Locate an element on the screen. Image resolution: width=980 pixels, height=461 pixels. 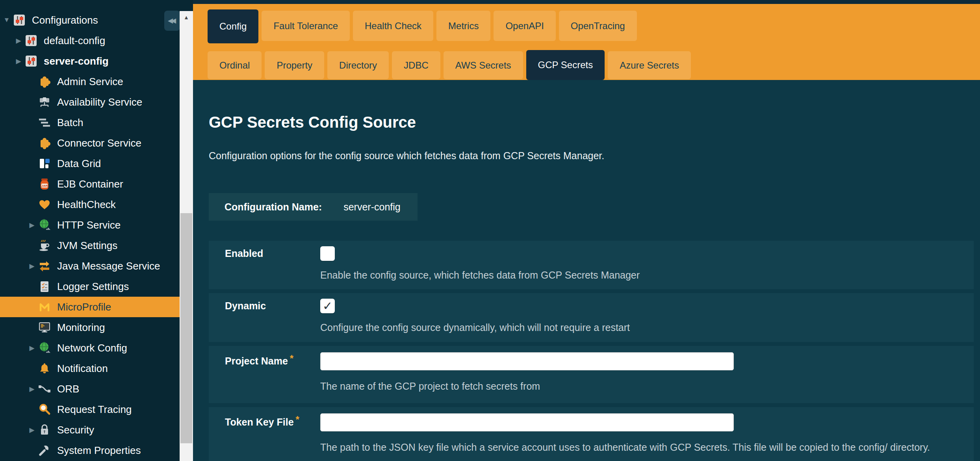
secondary-tab-bar: Ordinal Property Directory JDBC AWS Secr… is located at coordinates (449, 65).